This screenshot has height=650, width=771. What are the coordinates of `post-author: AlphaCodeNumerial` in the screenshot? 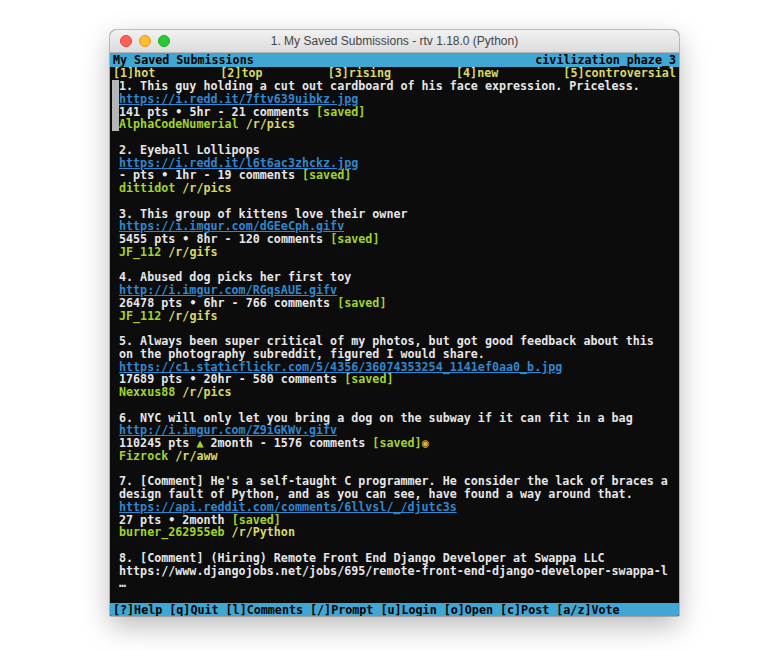 It's located at (179, 124).